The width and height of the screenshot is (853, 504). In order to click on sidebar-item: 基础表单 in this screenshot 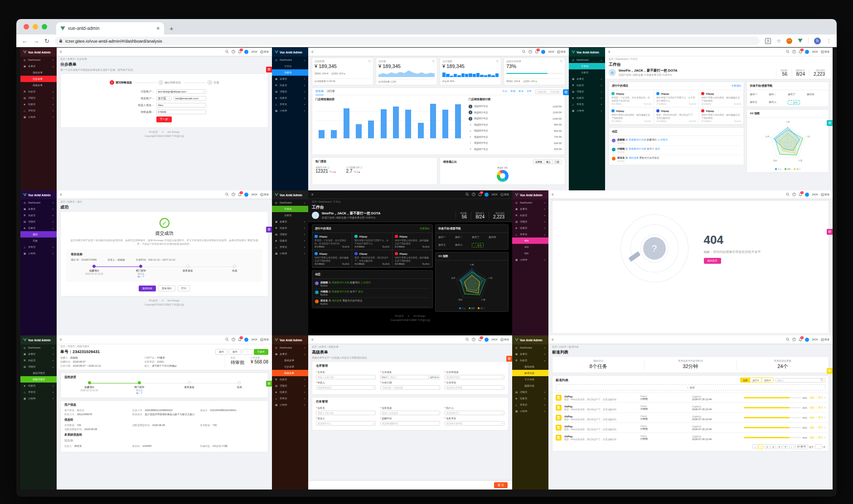, I will do `click(290, 360)`.